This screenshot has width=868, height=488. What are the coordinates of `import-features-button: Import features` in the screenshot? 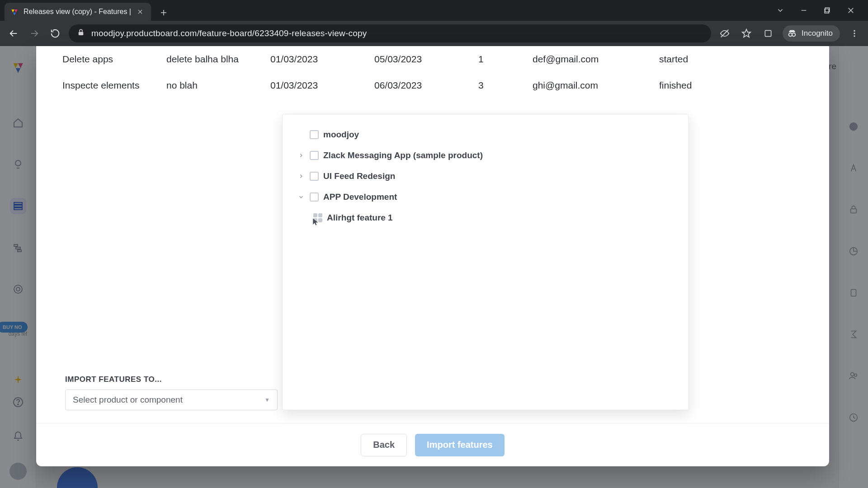 It's located at (460, 445).